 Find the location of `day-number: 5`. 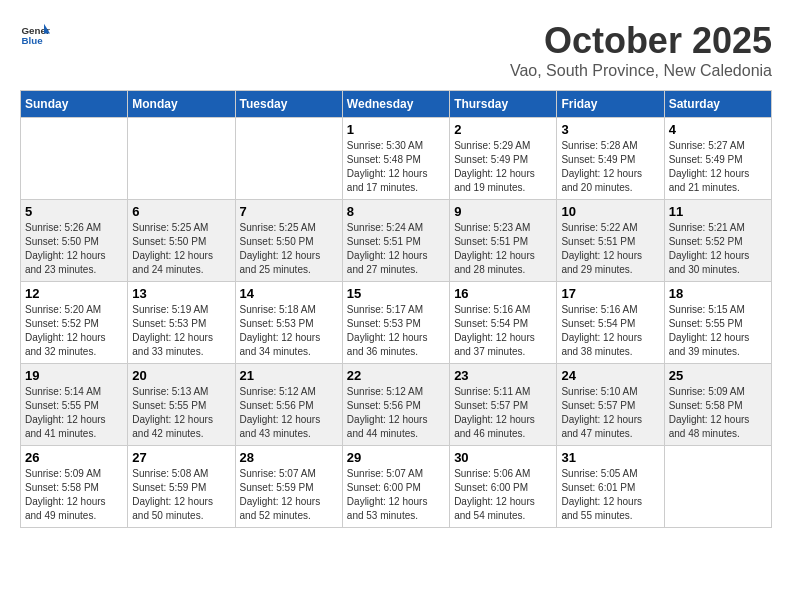

day-number: 5 is located at coordinates (74, 212).